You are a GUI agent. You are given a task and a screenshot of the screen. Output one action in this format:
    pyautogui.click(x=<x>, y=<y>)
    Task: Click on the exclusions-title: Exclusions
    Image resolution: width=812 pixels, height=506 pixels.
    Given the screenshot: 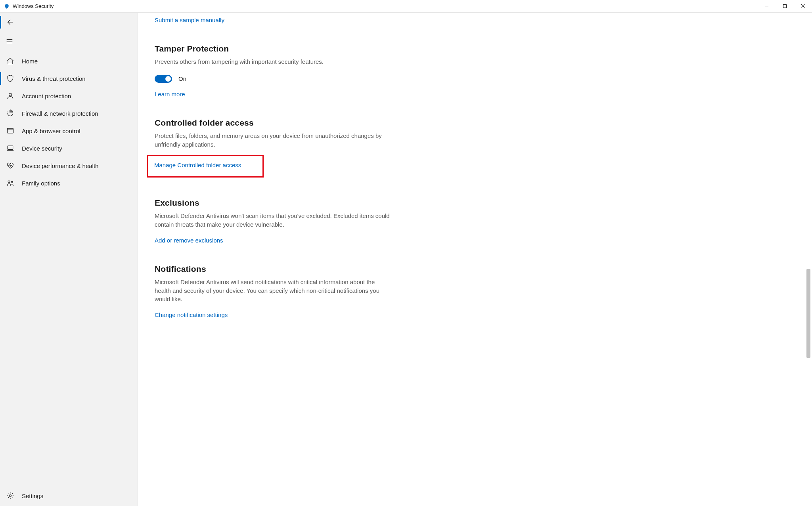 What is the action you would take?
    pyautogui.click(x=273, y=203)
    